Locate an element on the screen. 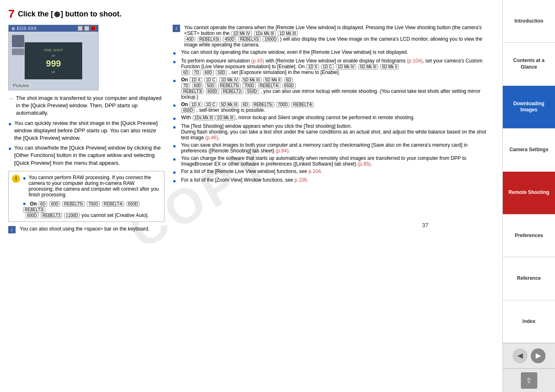 The height and width of the screenshot is (392, 555). link-p85: (p.85) is located at coordinates (364, 164).